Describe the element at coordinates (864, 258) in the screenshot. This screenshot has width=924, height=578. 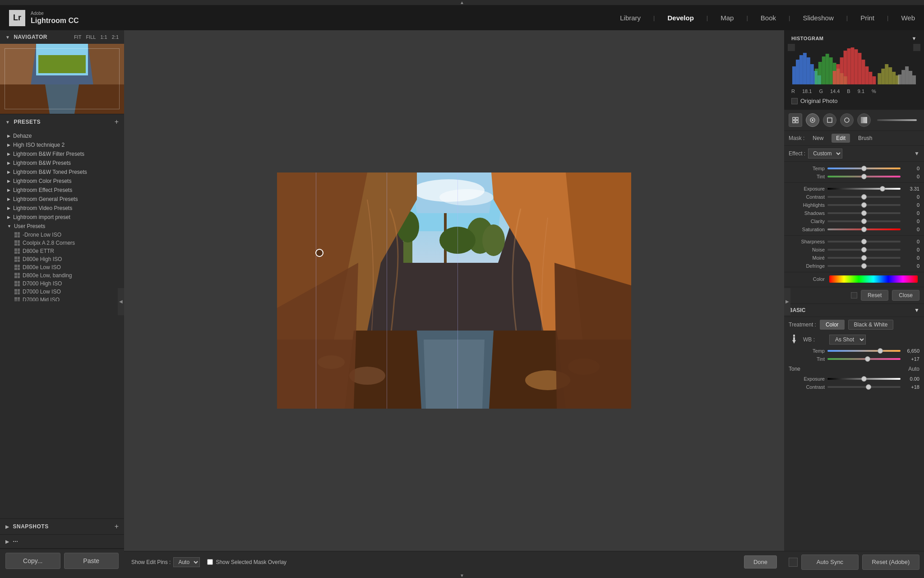
I see `moire-slider-thumb` at that location.